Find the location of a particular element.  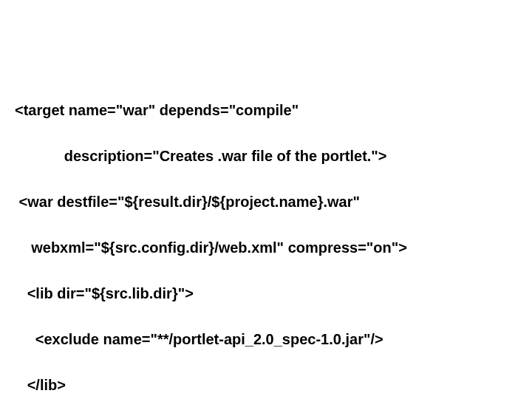

code-line: <war destfile="${result.dir}/${project.n… is located at coordinates (266, 202).